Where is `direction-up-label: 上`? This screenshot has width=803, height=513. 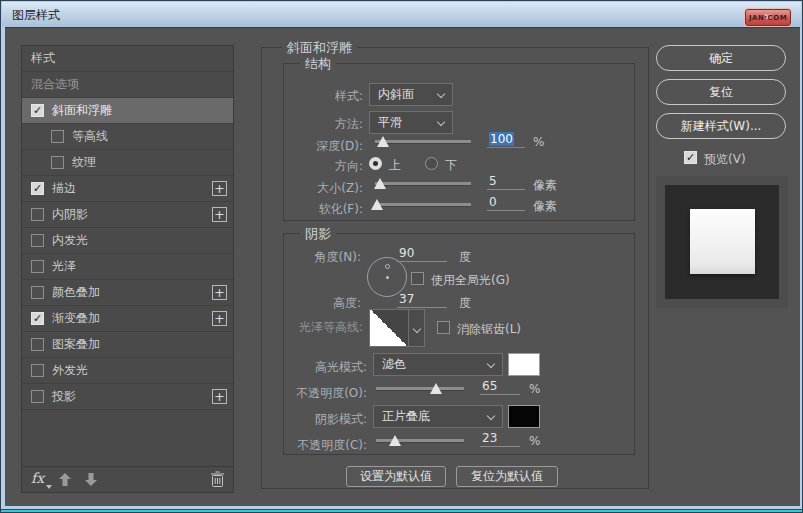
direction-up-label: 上 is located at coordinates (395, 166).